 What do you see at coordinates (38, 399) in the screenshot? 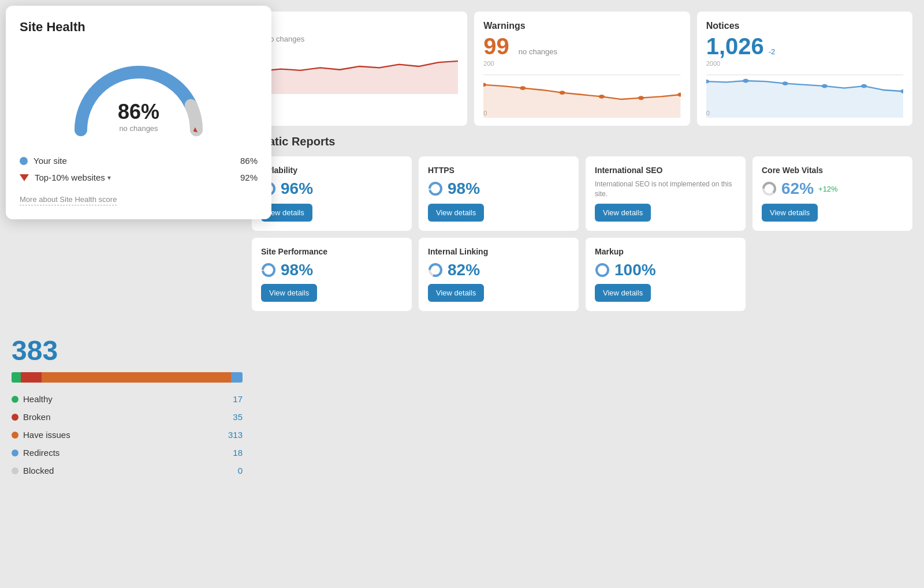
I see `legend-label-healthy: Healthy` at bounding box center [38, 399].